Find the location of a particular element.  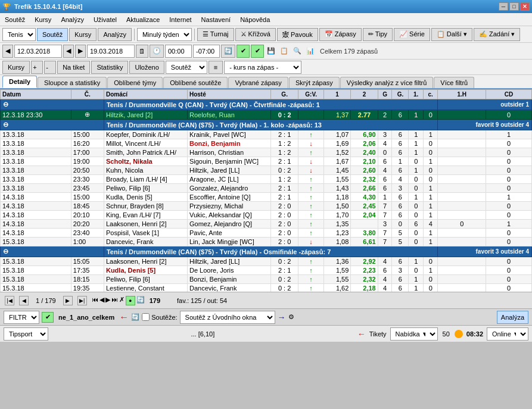

menu-napoveda: Nápověda is located at coordinates (255, 19).